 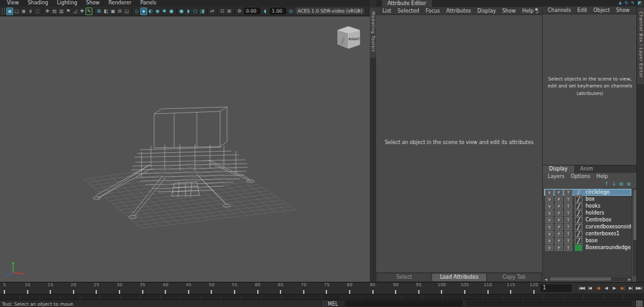 I want to click on three-pane-layout-icon: ▣, so click(x=113, y=11).